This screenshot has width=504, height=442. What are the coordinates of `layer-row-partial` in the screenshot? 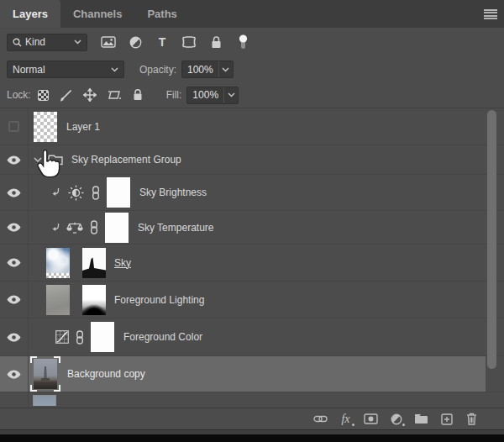 It's located at (252, 400).